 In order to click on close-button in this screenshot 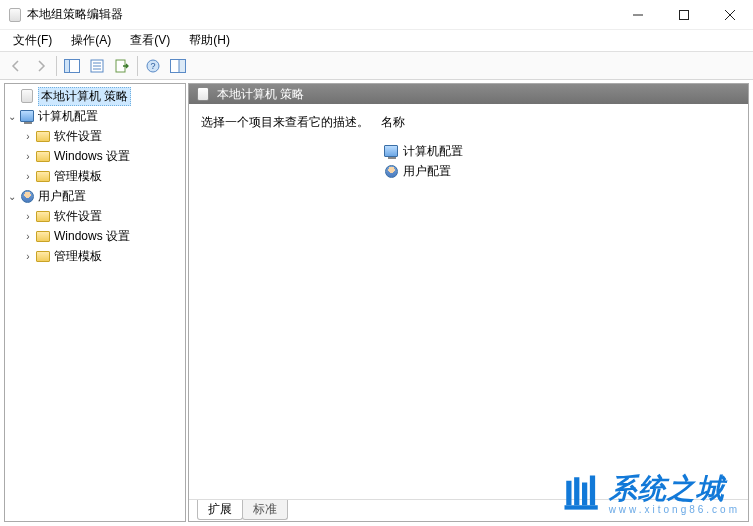, I will do `click(730, 15)`.